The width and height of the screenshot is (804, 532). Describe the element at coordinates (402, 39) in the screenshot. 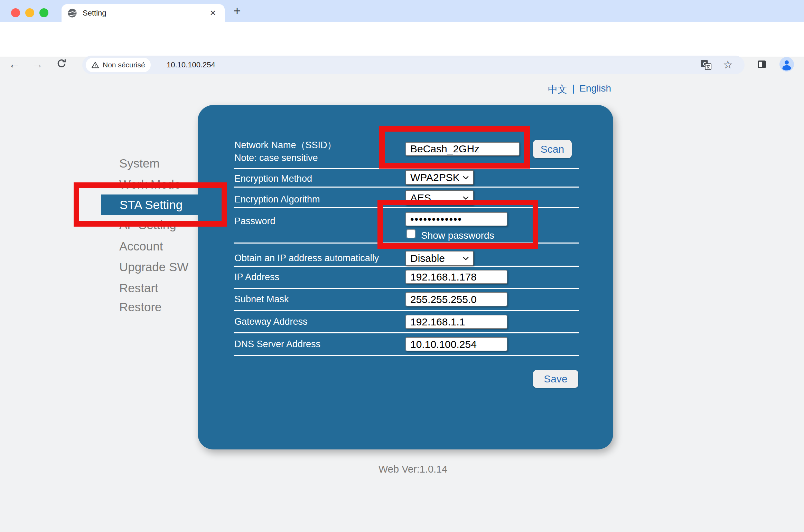

I see `browser-toolbar: ← → Non sécurisé 10.10.100.254` at that location.